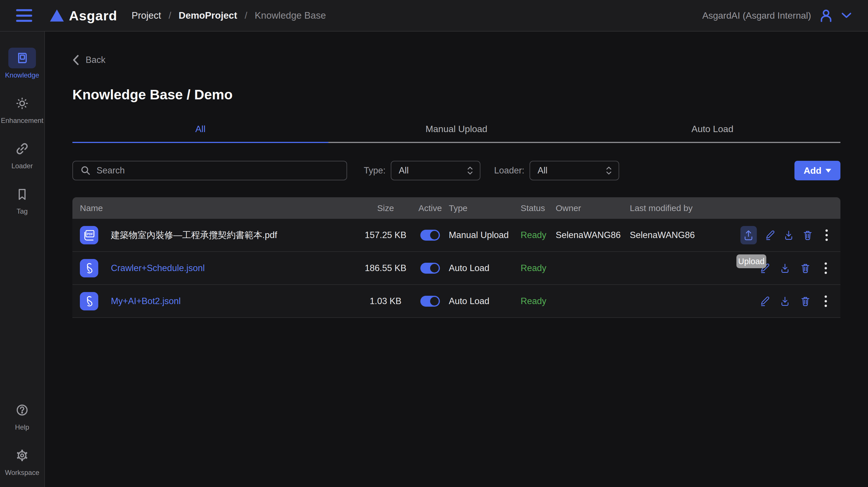  I want to click on top-bar: Asgard Project / DemoProject / Knowledge…, so click(434, 16).